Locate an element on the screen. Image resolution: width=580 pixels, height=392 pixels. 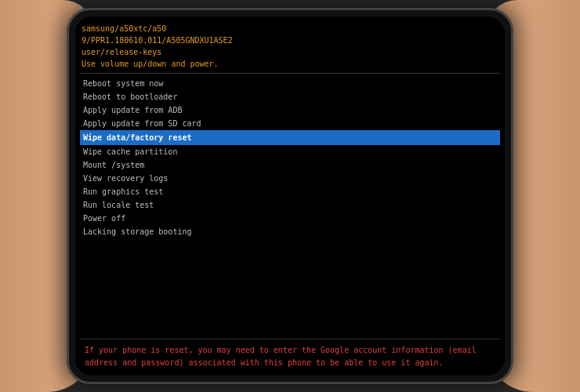
menu-item: Wipe data/factory reset is located at coordinates (290, 138).